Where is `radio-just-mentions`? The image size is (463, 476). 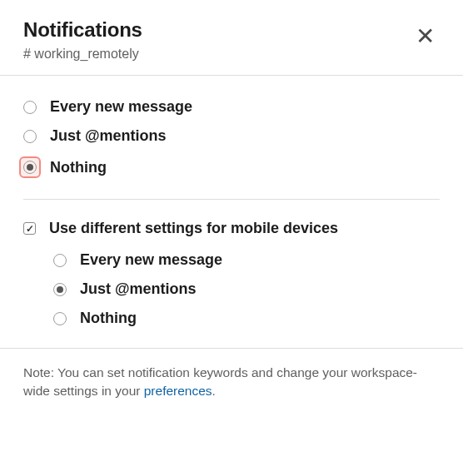
radio-just-mentions is located at coordinates (30, 136).